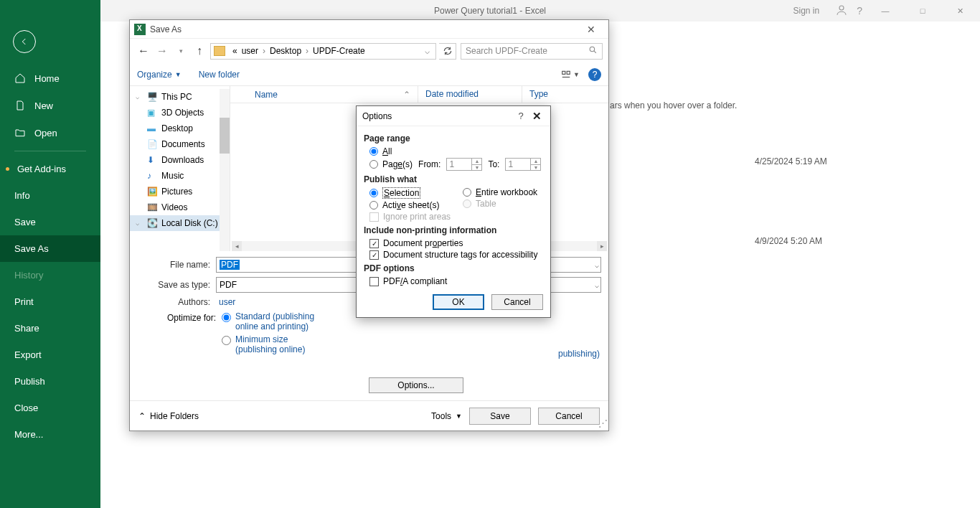 Image resolution: width=980 pixels, height=508 pixels. I want to click on maximize-icon: □, so click(923, 11).